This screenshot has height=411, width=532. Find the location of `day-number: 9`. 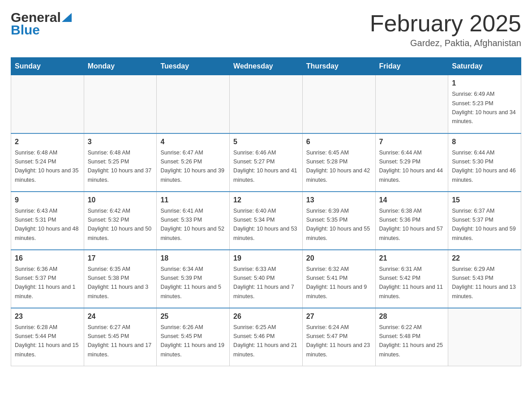

day-number: 9 is located at coordinates (47, 200).